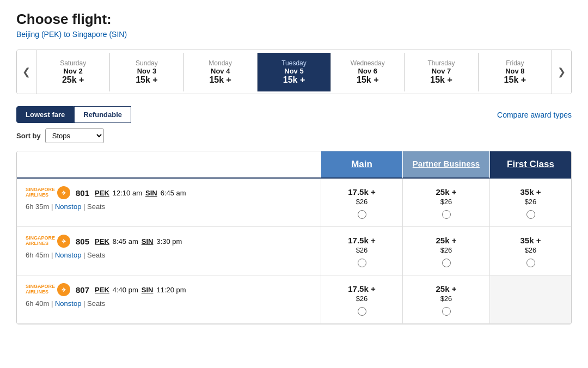  What do you see at coordinates (441, 63) in the screenshot?
I see `day-name: Thursday` at bounding box center [441, 63].